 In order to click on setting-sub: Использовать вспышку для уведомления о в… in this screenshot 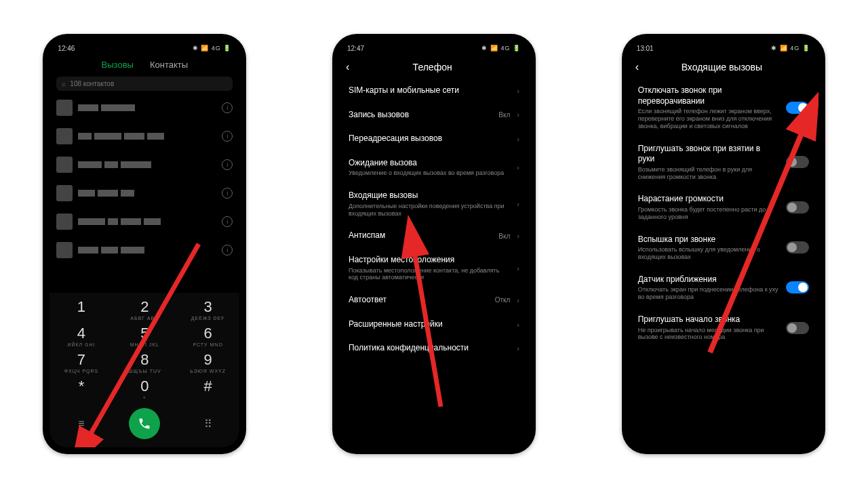, I will do `click(709, 253)`.